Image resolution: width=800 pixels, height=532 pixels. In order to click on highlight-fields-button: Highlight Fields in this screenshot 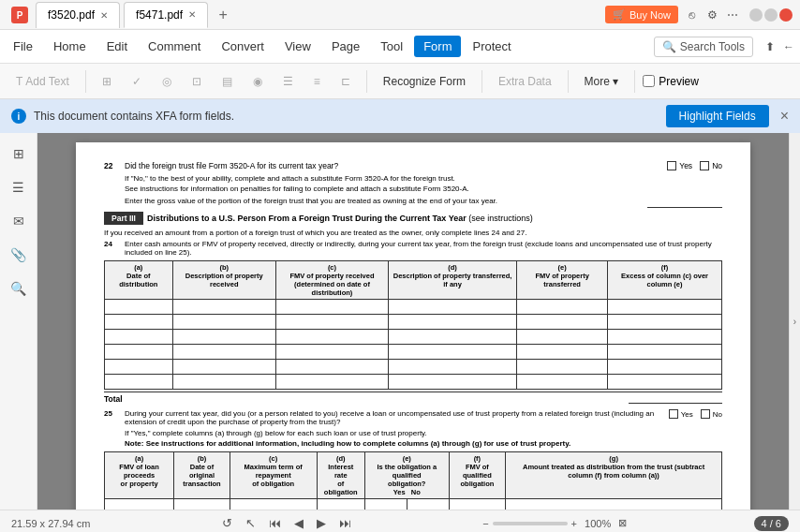, I will do `click(718, 116)`.